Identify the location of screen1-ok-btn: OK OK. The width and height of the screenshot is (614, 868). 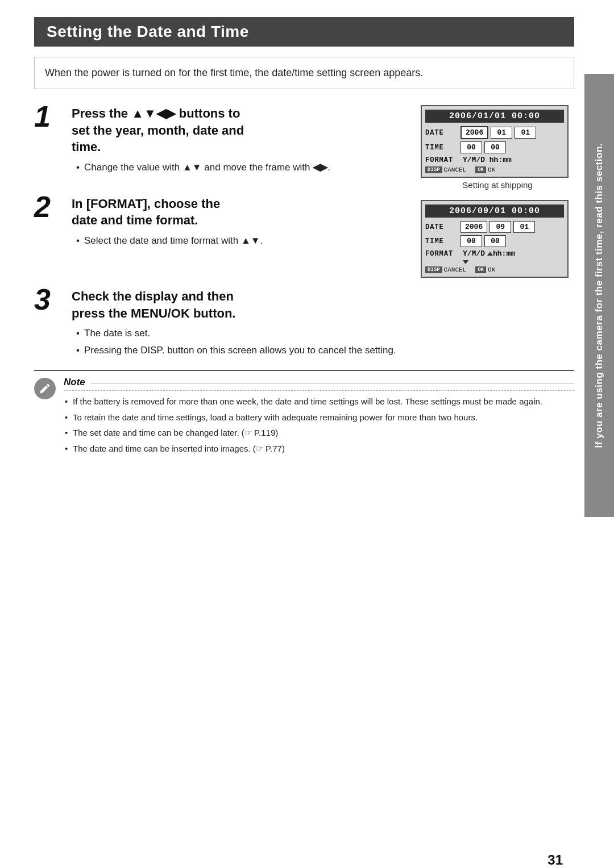
(486, 170).